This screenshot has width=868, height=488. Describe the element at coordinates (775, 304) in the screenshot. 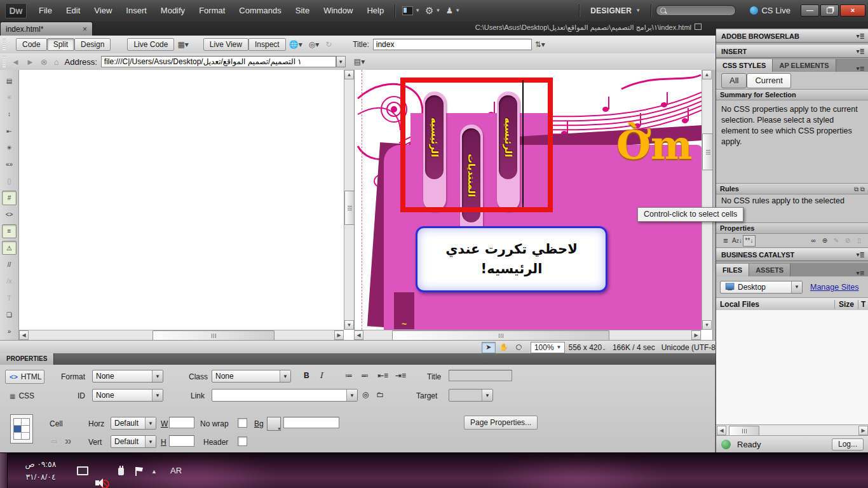

I see `column-local-files: Local Files` at that location.